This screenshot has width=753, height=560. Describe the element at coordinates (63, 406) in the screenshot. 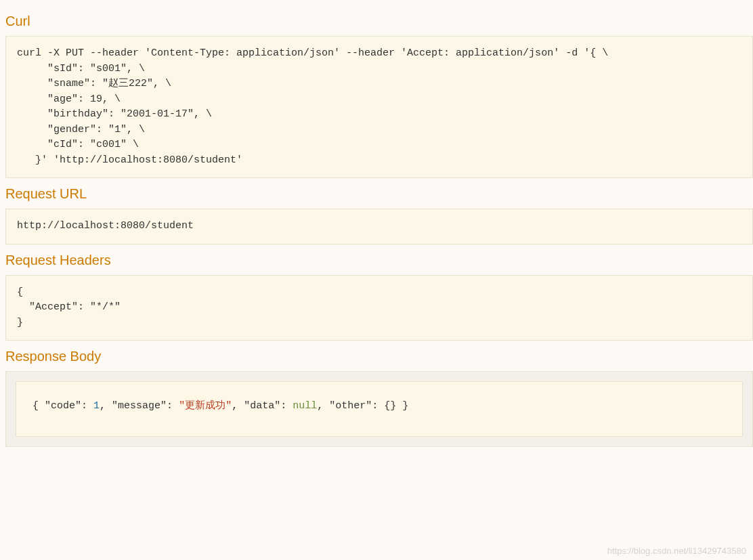

I see `json-key-code: "code"` at that location.